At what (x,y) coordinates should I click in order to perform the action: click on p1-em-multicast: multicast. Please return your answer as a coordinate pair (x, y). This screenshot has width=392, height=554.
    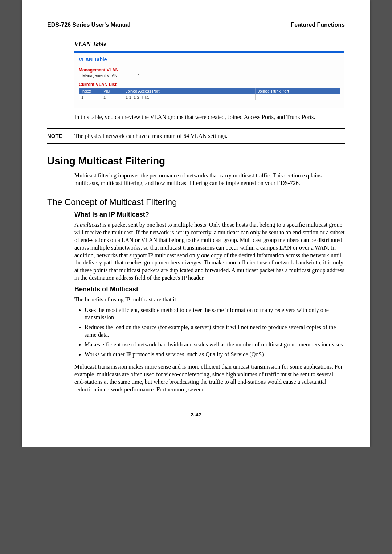
    Looking at the image, I should click on (91, 225).